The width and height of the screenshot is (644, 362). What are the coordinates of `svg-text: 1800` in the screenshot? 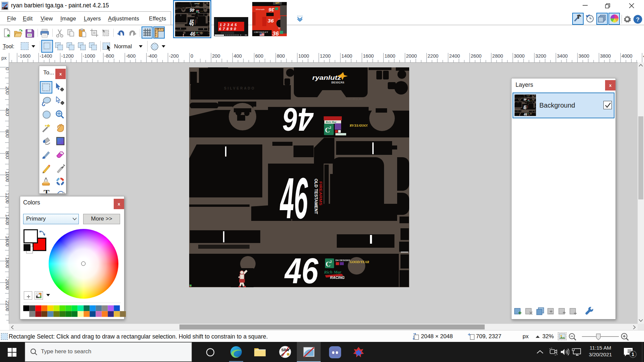 It's located at (390, 56).